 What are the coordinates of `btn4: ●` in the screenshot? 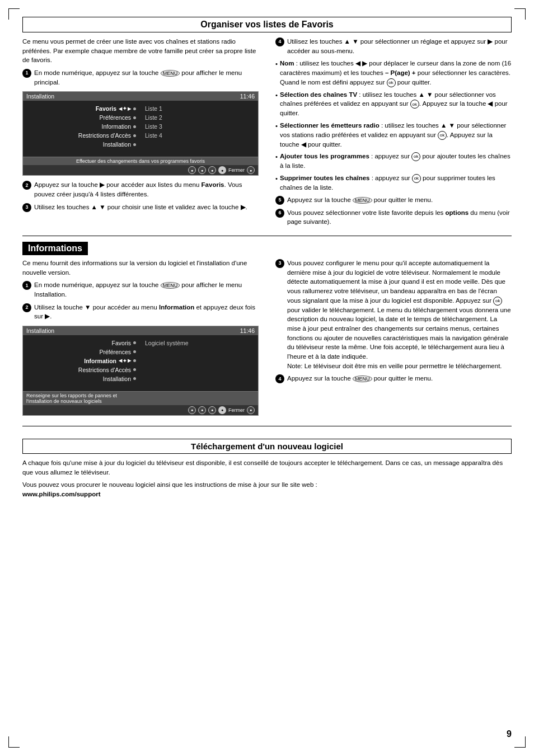 It's located at (251, 170).